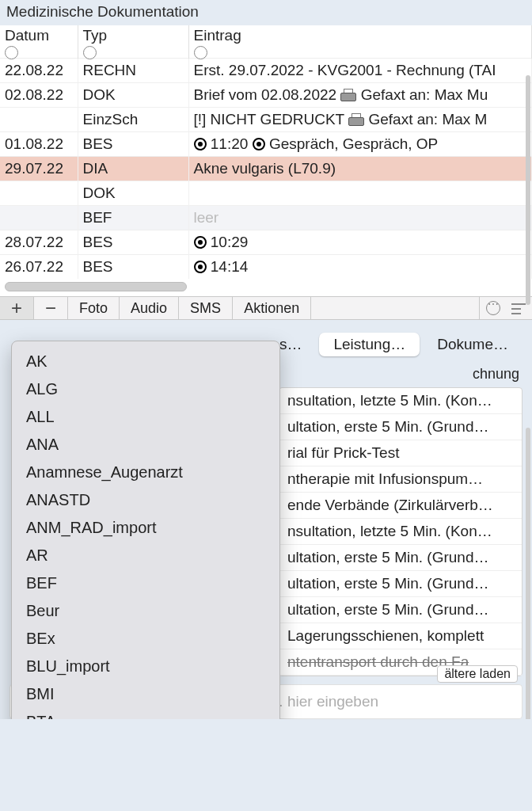  I want to click on table-row: EinzSch[!] NICHT GEDRUCKT Gefaxt an: Max…, so click(266, 120).